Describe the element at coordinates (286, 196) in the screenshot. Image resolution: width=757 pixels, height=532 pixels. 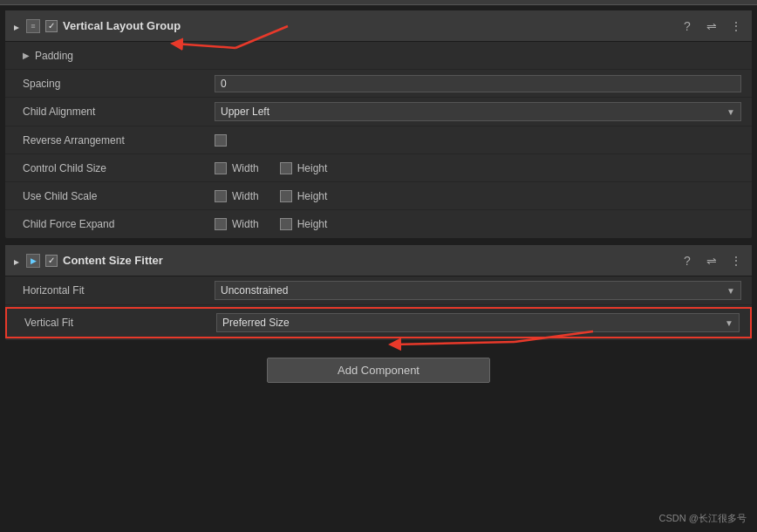
I see `use-child-scale-height-checkbox` at that location.